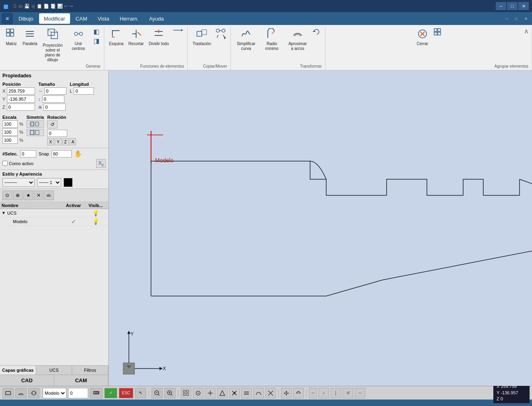 The image size is (532, 406). Describe the element at coordinates (7, 19) in the screenshot. I see `hamburger-menu: ≡` at that location.